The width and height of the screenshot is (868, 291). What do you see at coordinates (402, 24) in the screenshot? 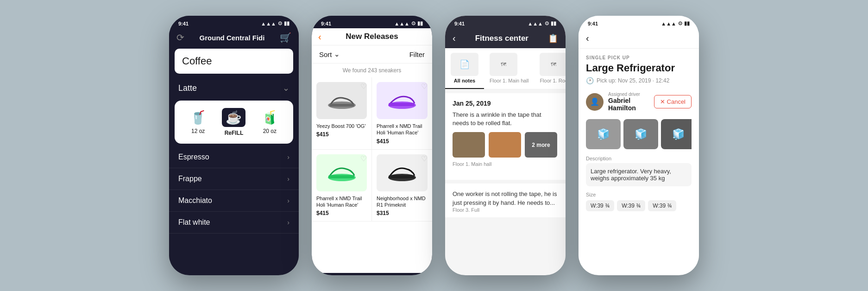
I see `signal-icon-2: ▲▲▲` at bounding box center [402, 24].